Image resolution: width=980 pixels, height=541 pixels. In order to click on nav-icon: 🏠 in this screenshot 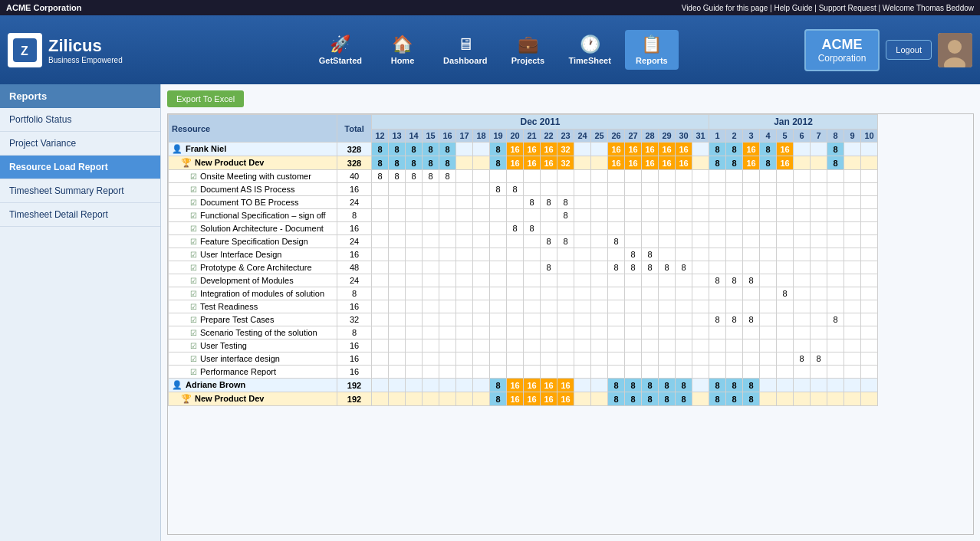, I will do `click(402, 44)`.